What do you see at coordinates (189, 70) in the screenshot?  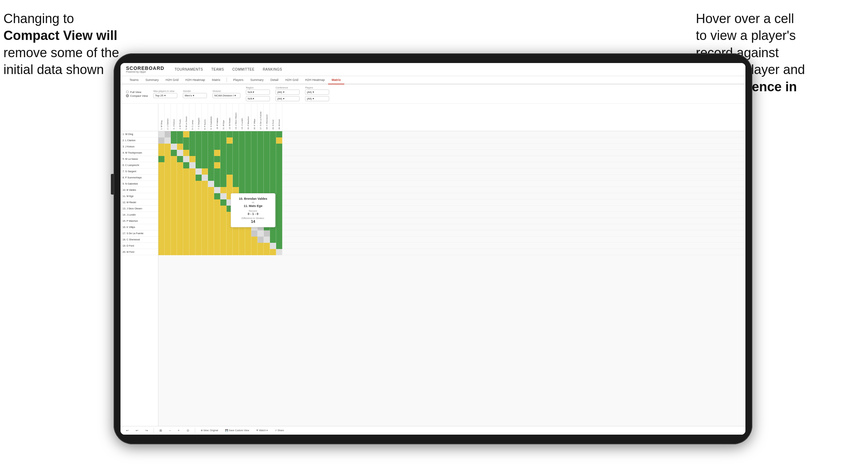 I see `nav-tournaments: TOURNAMENTS` at bounding box center [189, 70].